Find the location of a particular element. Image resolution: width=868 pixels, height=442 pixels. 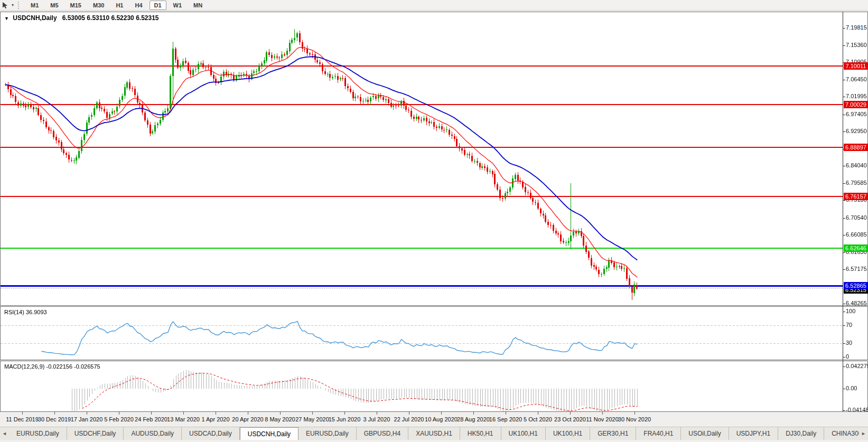

price-axis-line is located at coordinates (843, 212).